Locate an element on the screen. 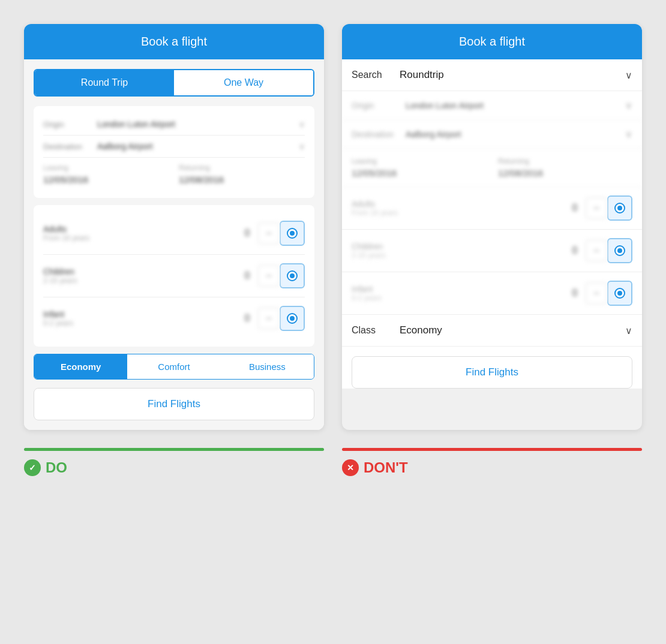 This screenshot has width=666, height=644. left-children-radio is located at coordinates (292, 276).